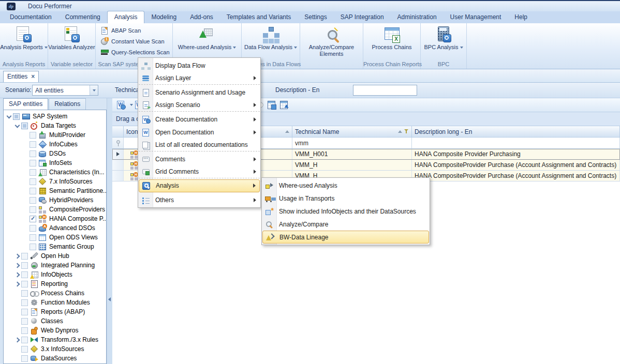 Image resolution: width=620 pixels, height=364 pixels. Describe the element at coordinates (199, 132) in the screenshot. I see `menu-item-open-documentation: Open Documentation` at that location.